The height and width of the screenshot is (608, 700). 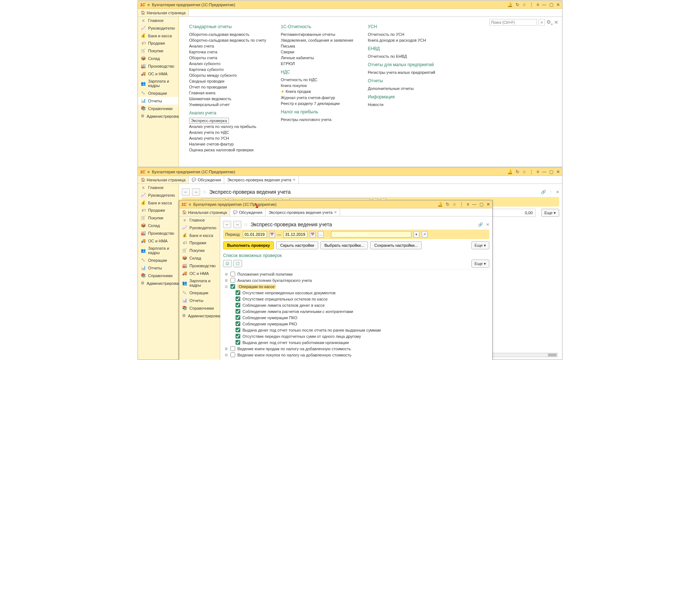 I want to click on search-clear-button: ✕, so click(x=542, y=22).